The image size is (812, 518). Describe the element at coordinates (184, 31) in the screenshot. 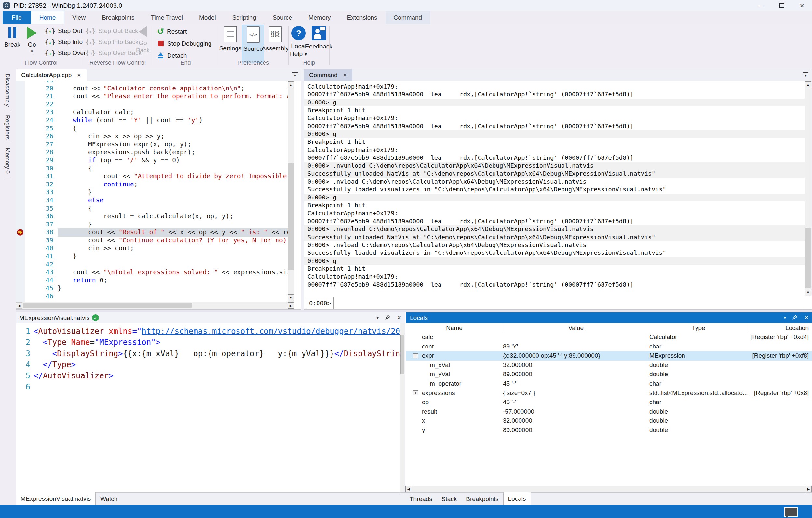

I see `restart-button: ↺ Restart` at that location.